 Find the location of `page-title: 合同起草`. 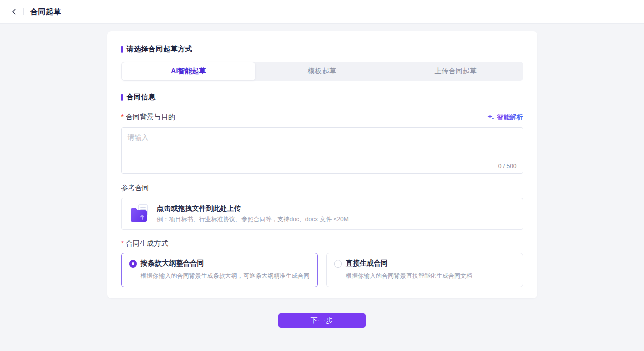

page-title: 合同起草 is located at coordinates (46, 12).